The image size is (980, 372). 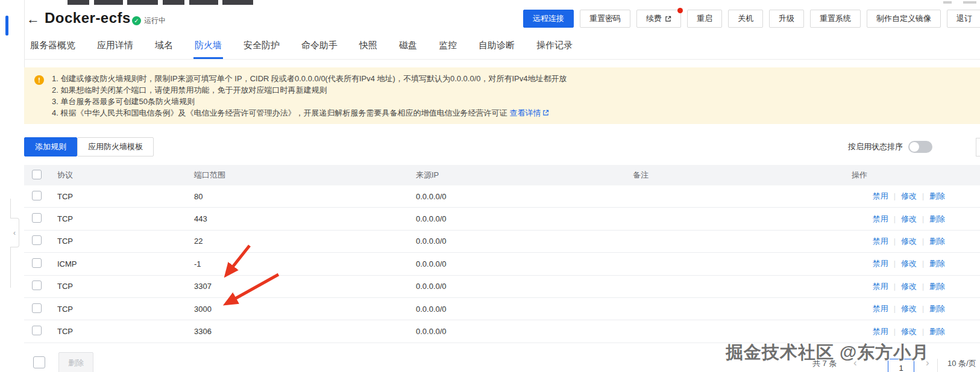 What do you see at coordinates (39, 80) in the screenshot?
I see `warning-icon: !` at bounding box center [39, 80].